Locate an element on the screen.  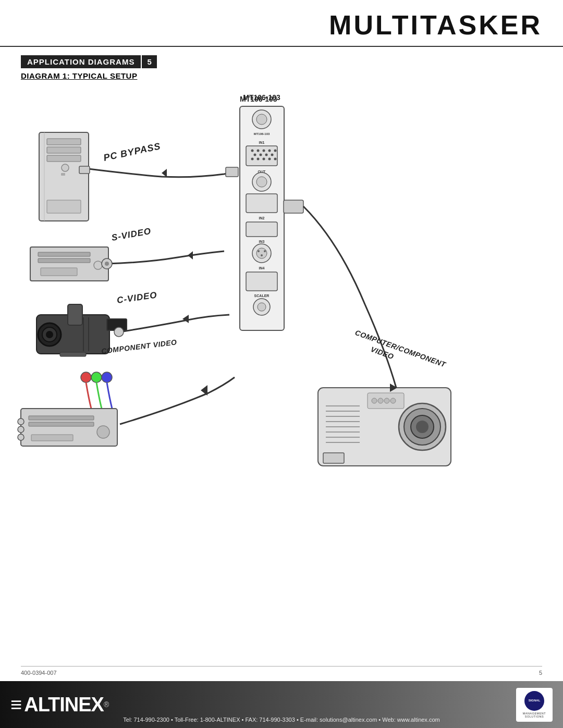
page-title: MULTITASKER is located at coordinates (436, 25).